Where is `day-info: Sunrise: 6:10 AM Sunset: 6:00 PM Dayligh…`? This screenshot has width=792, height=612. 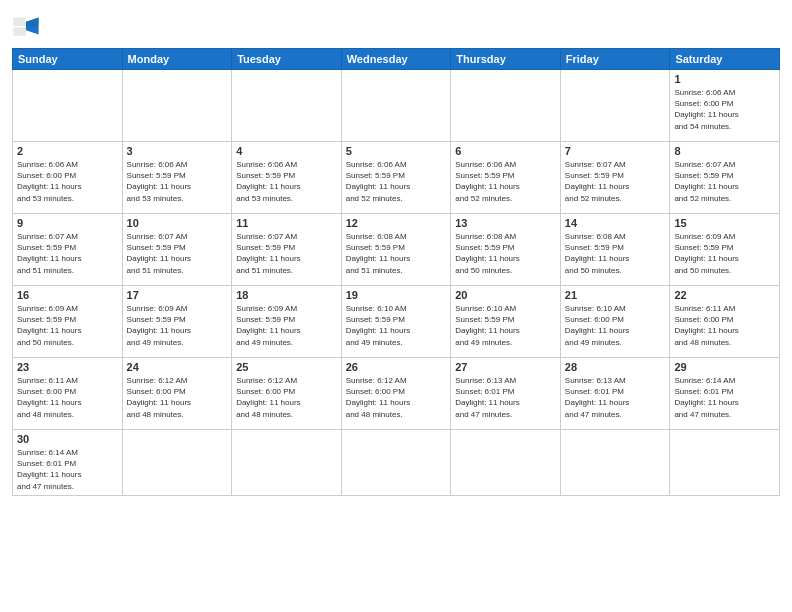 day-info: Sunrise: 6:10 AM Sunset: 6:00 PM Dayligh… is located at coordinates (616, 326).